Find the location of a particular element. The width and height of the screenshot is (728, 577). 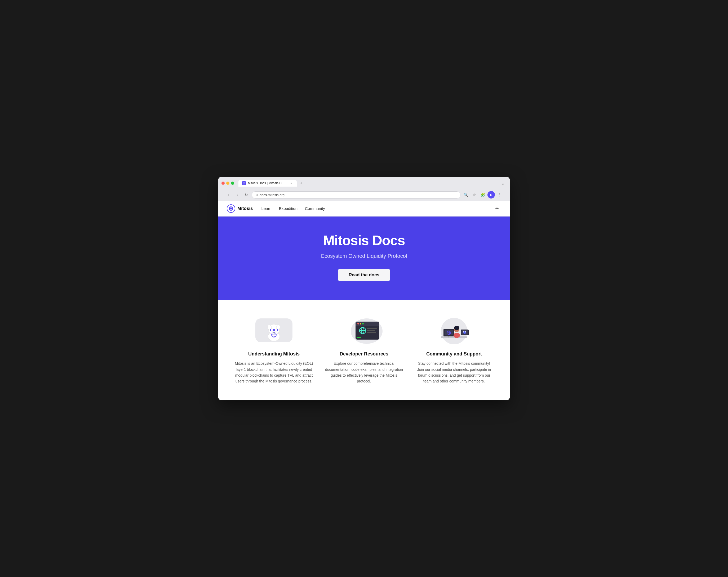

tab-close-button: × is located at coordinates (291, 183).